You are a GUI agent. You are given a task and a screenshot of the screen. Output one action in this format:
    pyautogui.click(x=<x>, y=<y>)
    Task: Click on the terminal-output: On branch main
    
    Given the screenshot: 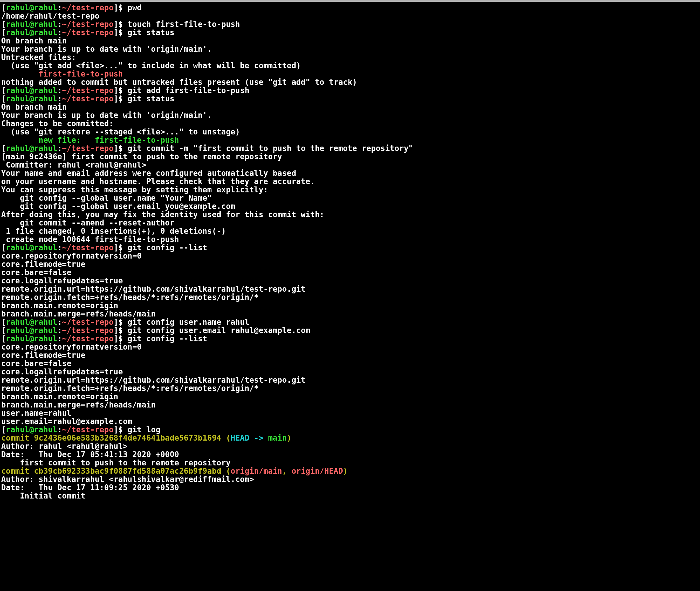 What is the action you would take?
    pyautogui.click(x=350, y=41)
    